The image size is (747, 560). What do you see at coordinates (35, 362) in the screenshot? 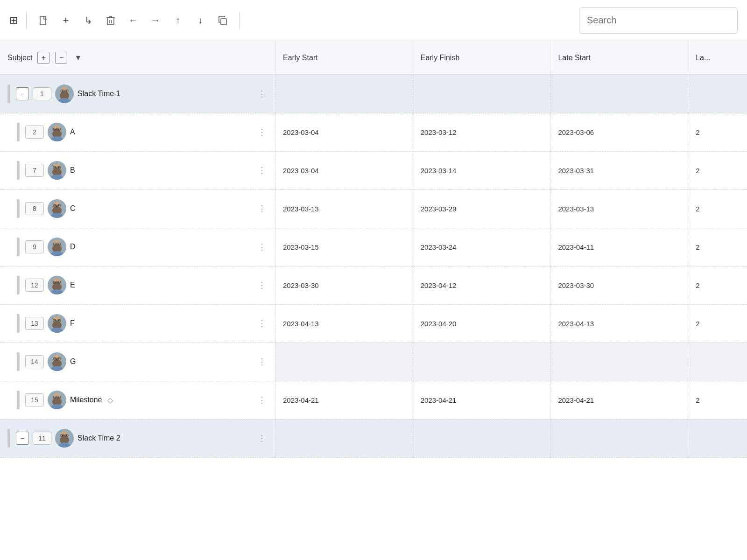
I see `row-id: 14` at bounding box center [35, 362].